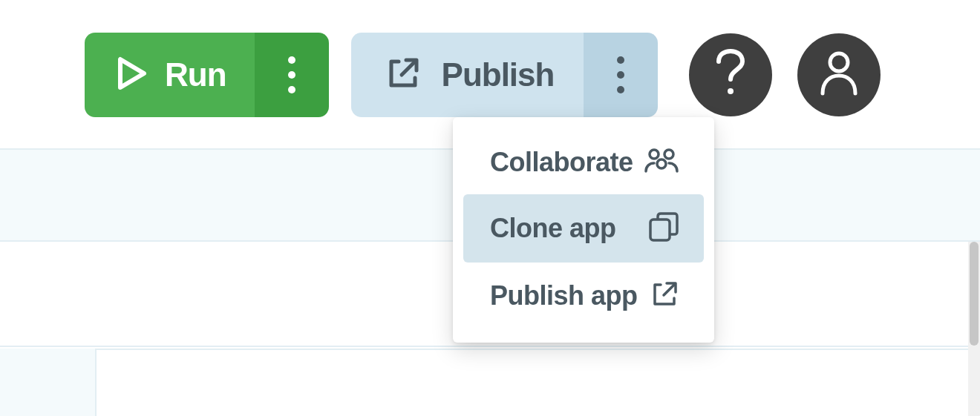 This screenshot has height=416, width=980. Describe the element at coordinates (974, 294) in the screenshot. I see `scrollbar-thumb` at that location.